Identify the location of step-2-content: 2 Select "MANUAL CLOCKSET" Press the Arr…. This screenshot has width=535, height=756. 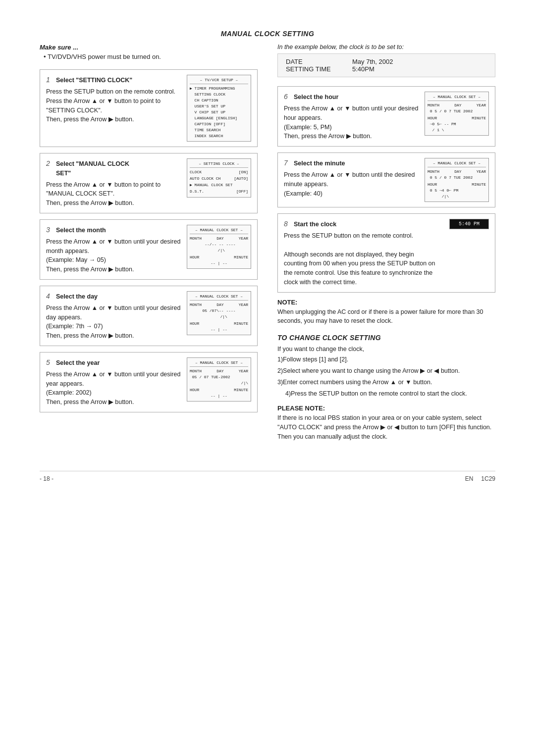
(113, 183).